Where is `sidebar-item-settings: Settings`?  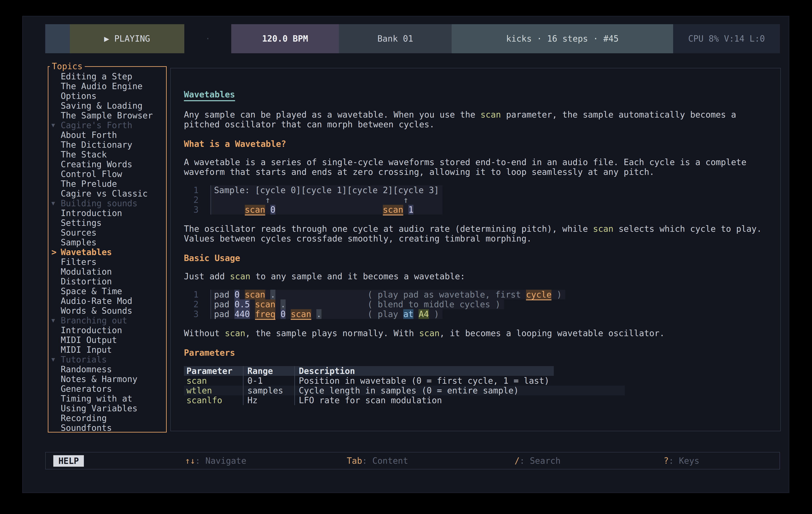
sidebar-item-settings: Settings is located at coordinates (107, 223).